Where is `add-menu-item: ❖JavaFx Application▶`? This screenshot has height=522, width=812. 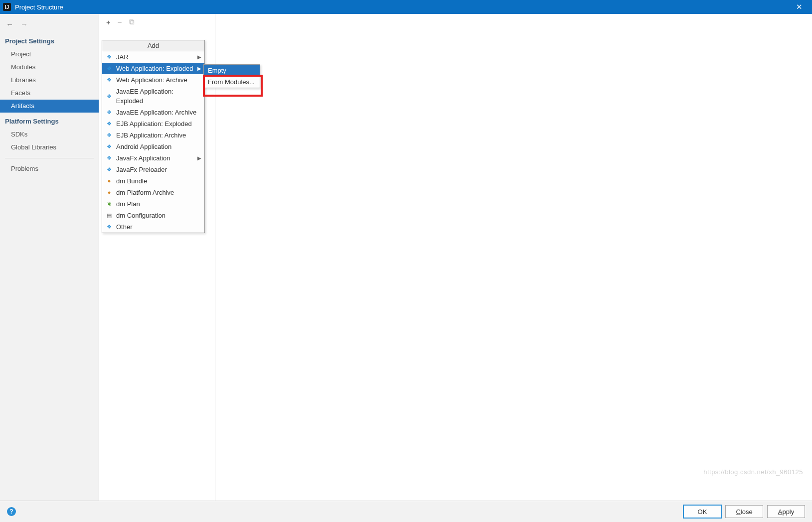
add-menu-item: ❖JavaFx Application▶ is located at coordinates (154, 158).